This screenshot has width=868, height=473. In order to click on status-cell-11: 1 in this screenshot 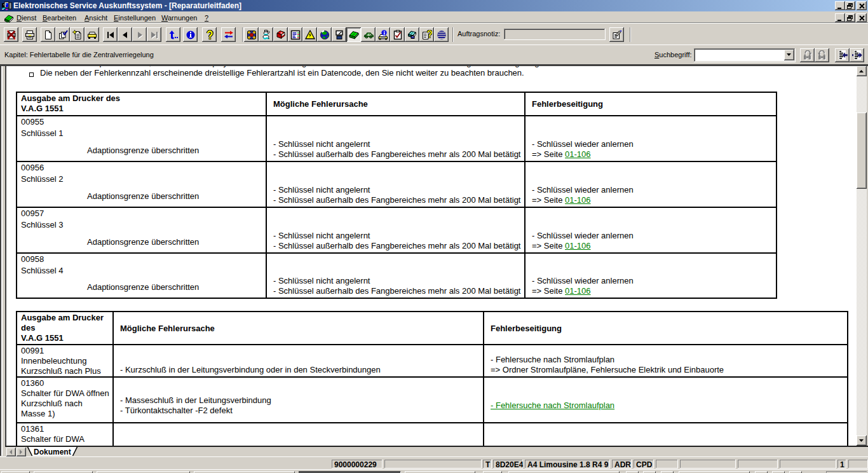, I will do `click(842, 464)`.